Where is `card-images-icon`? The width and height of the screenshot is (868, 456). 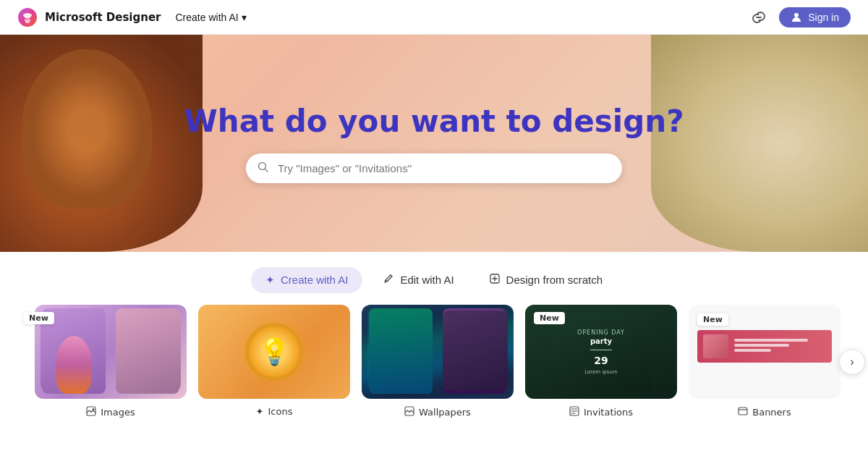
card-images-icon is located at coordinates (91, 413).